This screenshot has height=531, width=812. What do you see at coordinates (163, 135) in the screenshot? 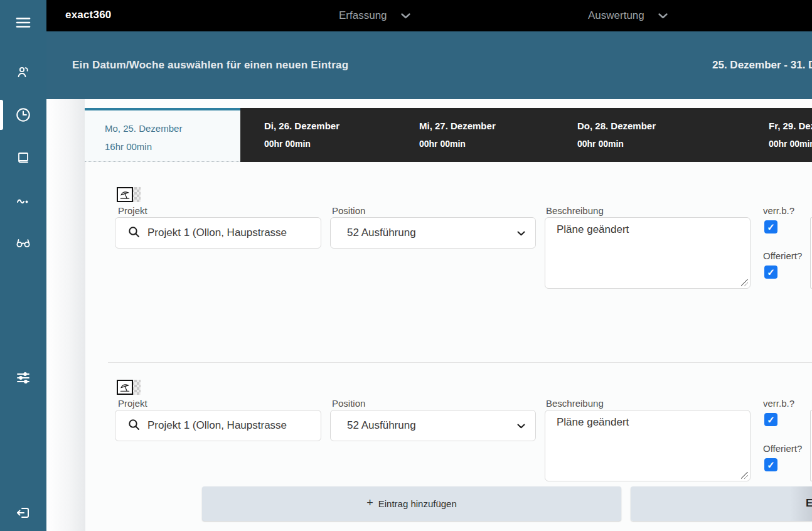
I see `tab-day-monday: Mo, 25. Dezember 16hr 00min` at bounding box center [163, 135].